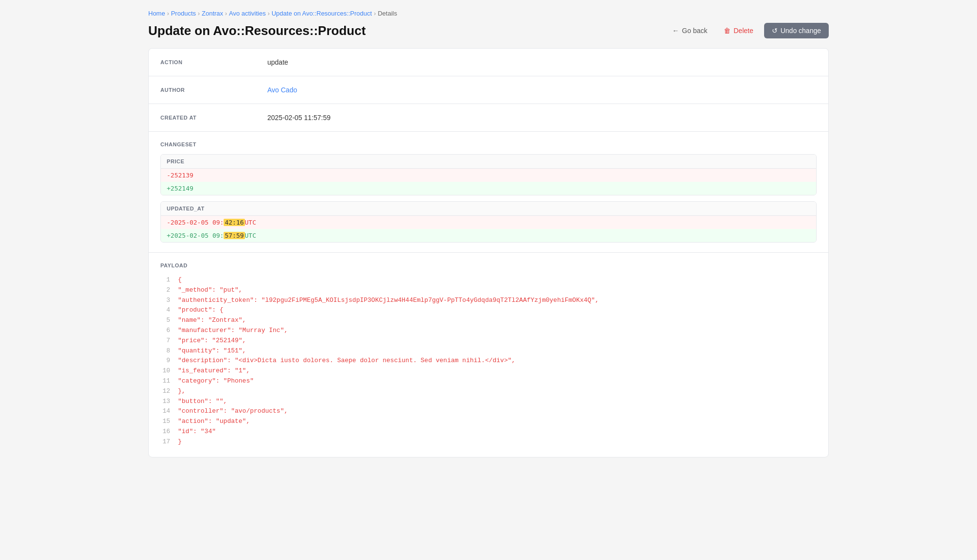 This screenshot has height=560, width=977. I want to click on breadcrumb-sep-1: ›, so click(168, 14).